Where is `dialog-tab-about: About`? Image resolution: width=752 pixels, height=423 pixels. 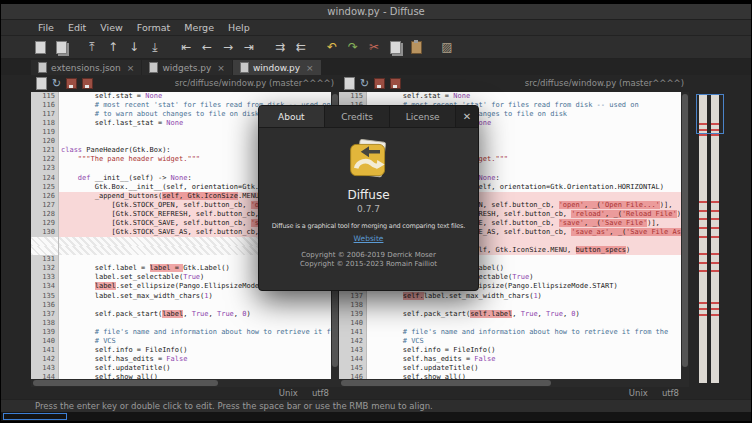
dialog-tab-about: About is located at coordinates (292, 116).